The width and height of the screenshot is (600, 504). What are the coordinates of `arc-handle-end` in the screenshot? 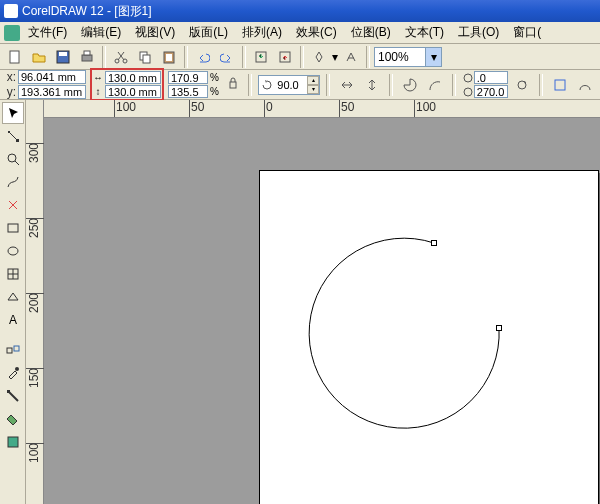 It's located at (499, 328).